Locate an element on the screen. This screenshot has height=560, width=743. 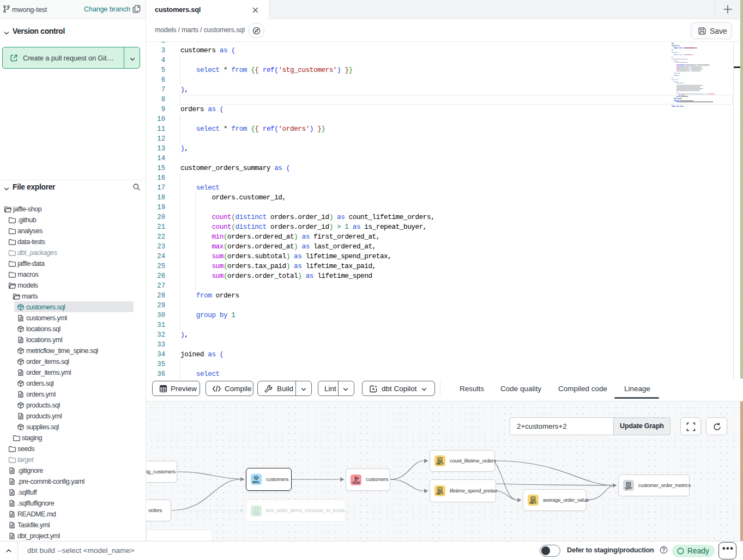
svg-text: MDL is located at coordinates (256, 482).